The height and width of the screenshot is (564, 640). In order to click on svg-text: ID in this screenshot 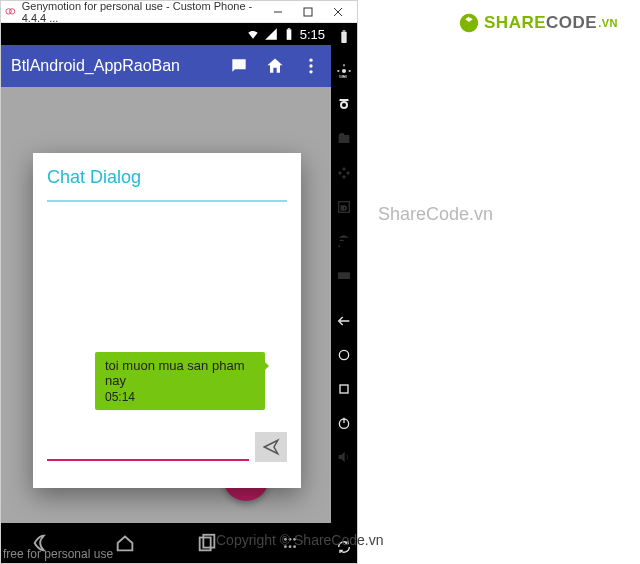, I will do `click(344, 208)`.